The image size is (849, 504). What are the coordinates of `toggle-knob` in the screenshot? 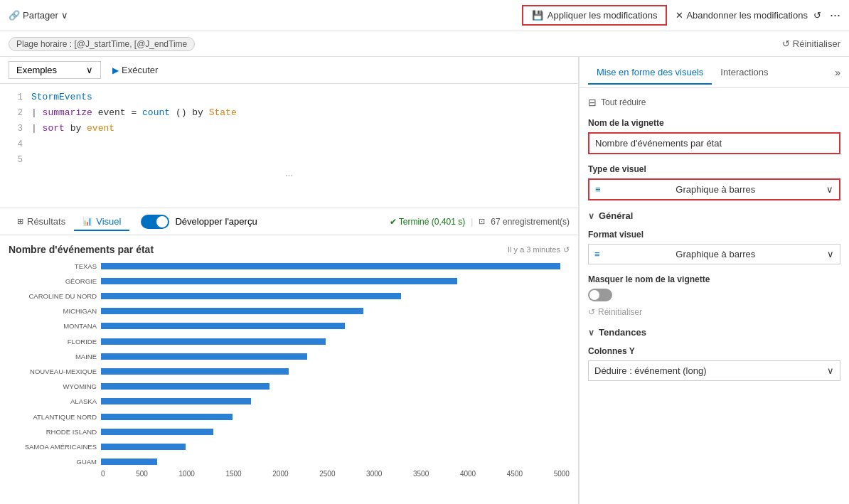 It's located at (162, 222).